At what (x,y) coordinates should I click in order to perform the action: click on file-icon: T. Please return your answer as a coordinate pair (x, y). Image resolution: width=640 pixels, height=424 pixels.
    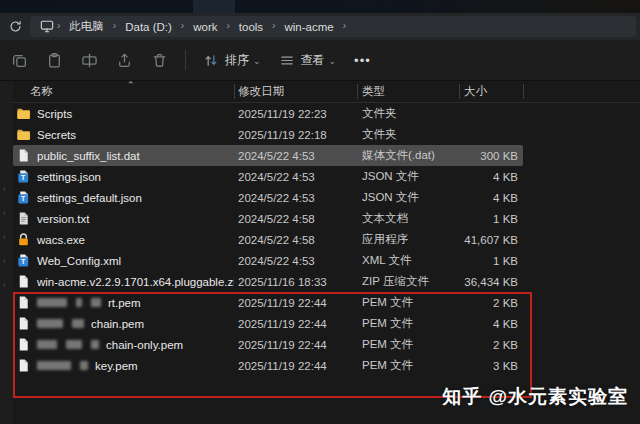
    Looking at the image, I should click on (24, 176).